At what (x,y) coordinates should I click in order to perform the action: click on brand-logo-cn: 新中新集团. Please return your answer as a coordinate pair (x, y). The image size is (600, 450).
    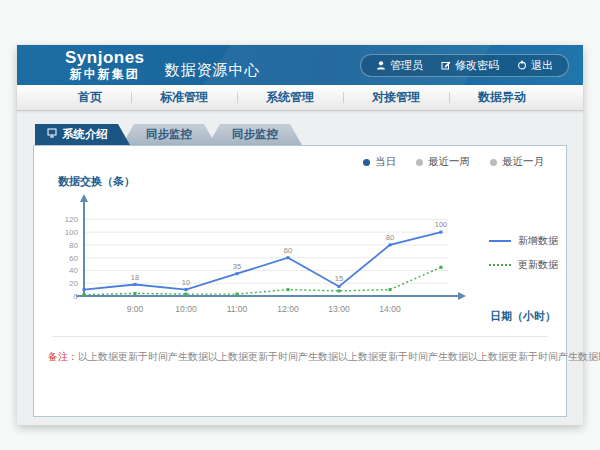
    Looking at the image, I should click on (105, 75).